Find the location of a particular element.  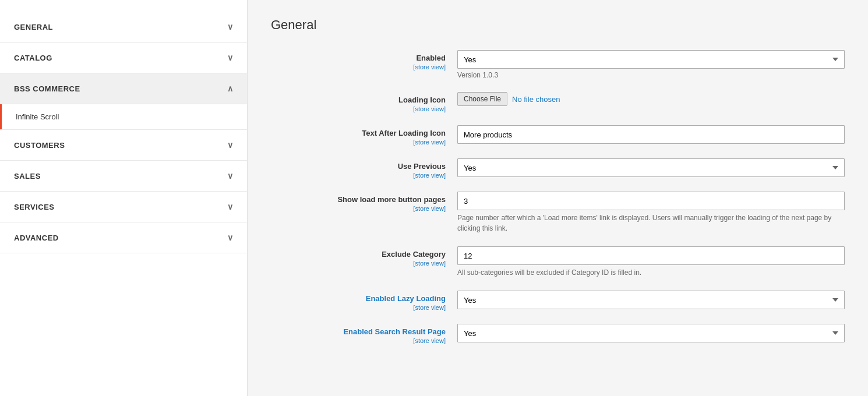

form-row-show-load-more: Show load more button pages[store view]P… is located at coordinates (558, 213).